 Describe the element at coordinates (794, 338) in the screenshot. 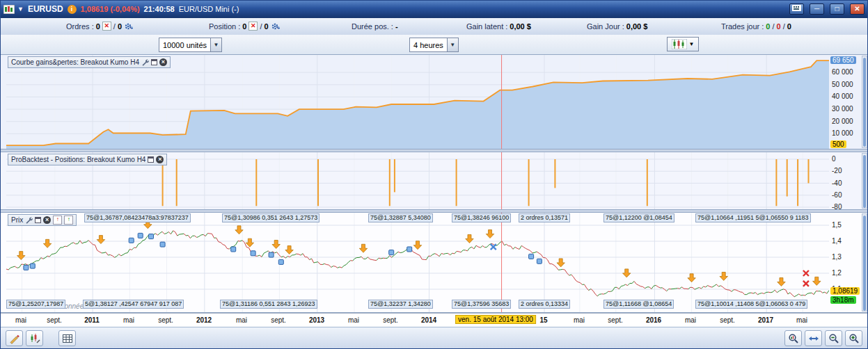

I see `zoom-auto-icon` at that location.